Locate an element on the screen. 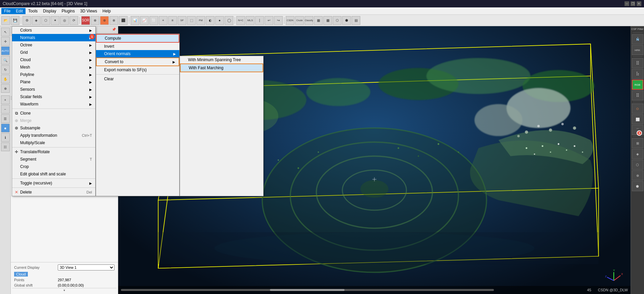 This screenshot has width=644, height=294. edit-multiply-scale: Multiply/Scale is located at coordinates (54, 143).